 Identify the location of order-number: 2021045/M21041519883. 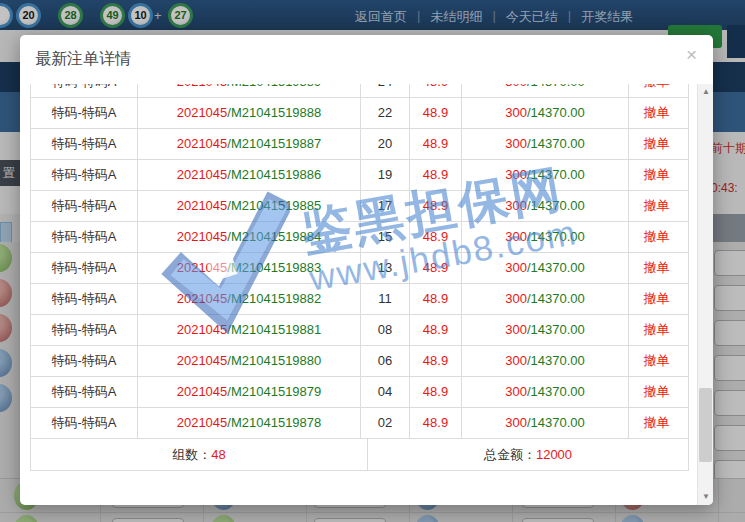
(250, 268).